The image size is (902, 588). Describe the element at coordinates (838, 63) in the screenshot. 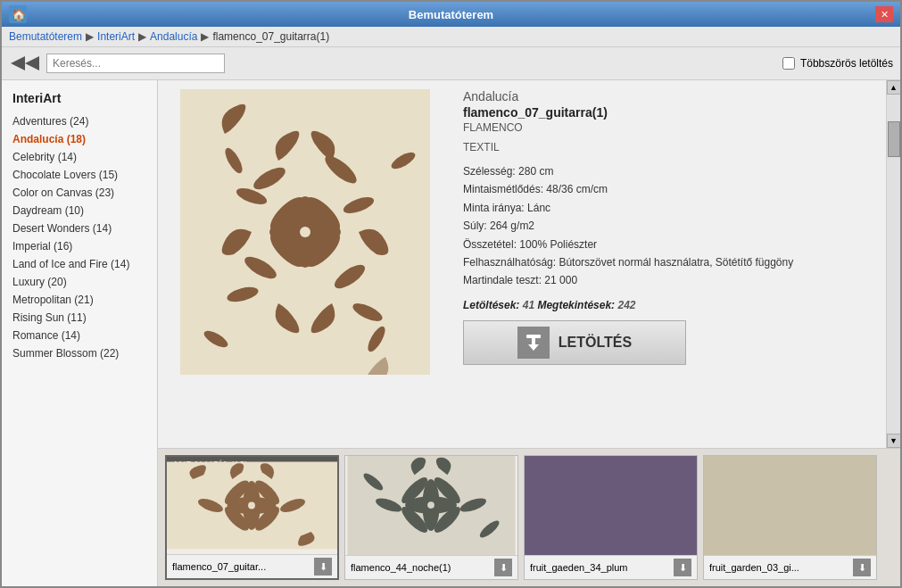

I see `toolbar-right: Többszörös letöltés` at that location.